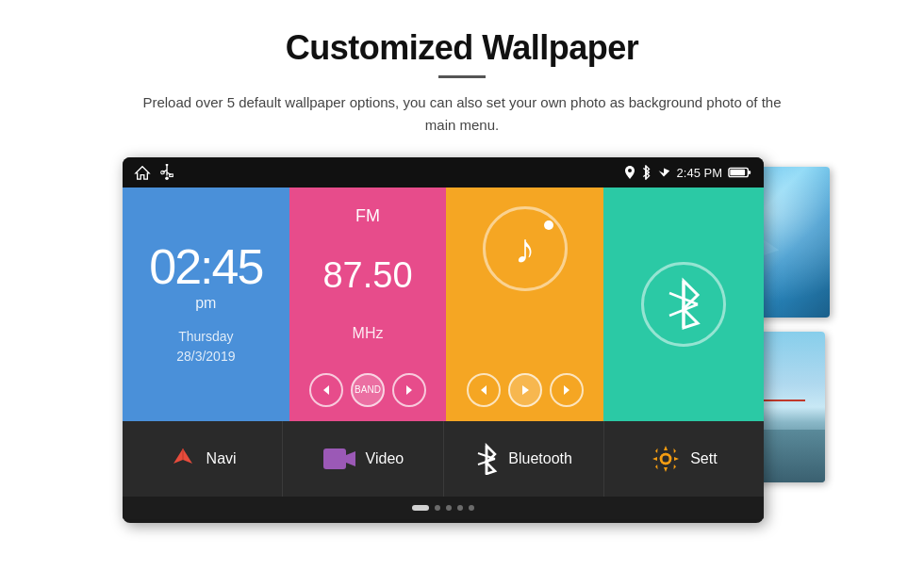 This screenshot has width=924, height=587. Describe the element at coordinates (666, 459) in the screenshot. I see `settings-icon-wrapper` at that location.